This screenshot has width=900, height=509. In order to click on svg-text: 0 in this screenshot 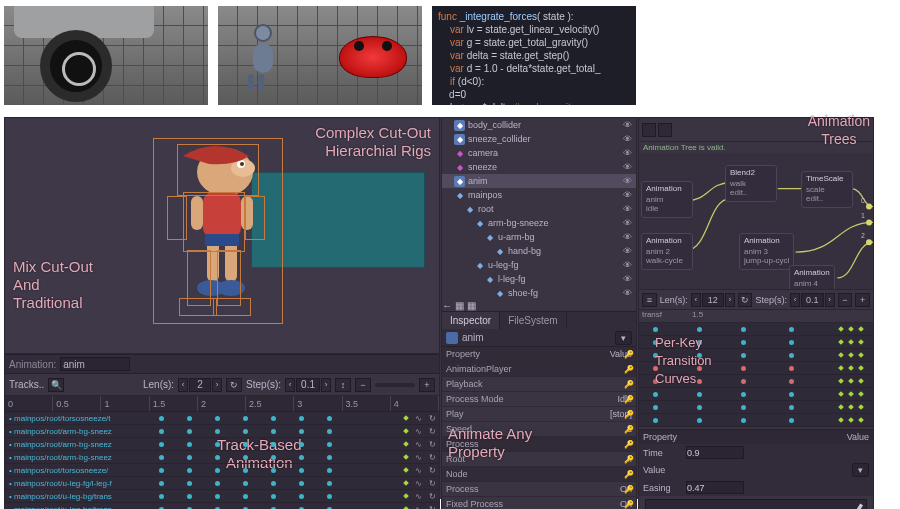, I will do `click(863, 200)`.